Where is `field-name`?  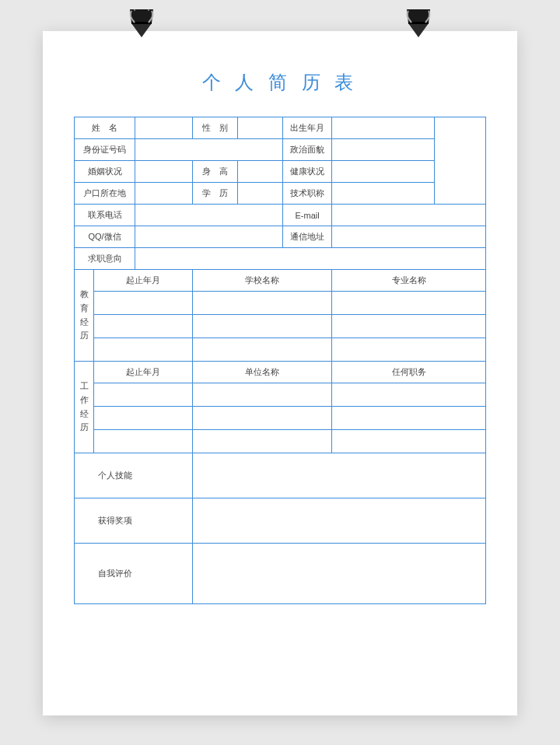
field-name is located at coordinates (164, 128).